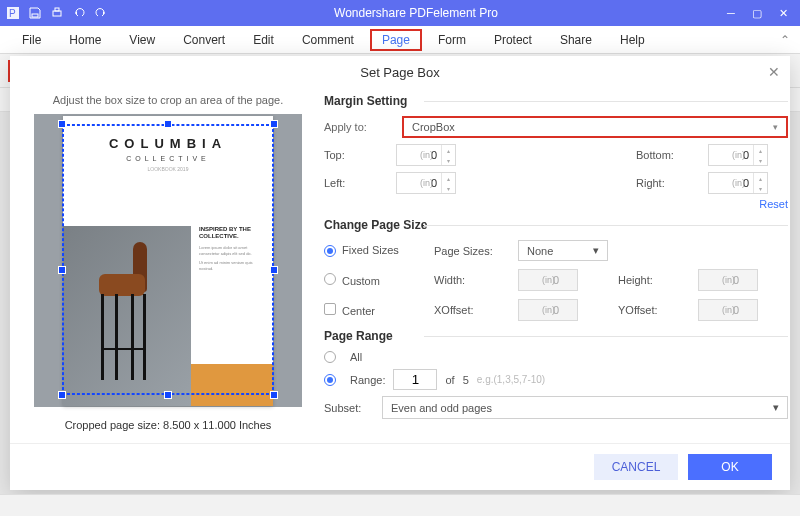 The height and width of the screenshot is (516, 800). Describe the element at coordinates (13, 13) in the screenshot. I see `app-logo-icon: P` at that location.